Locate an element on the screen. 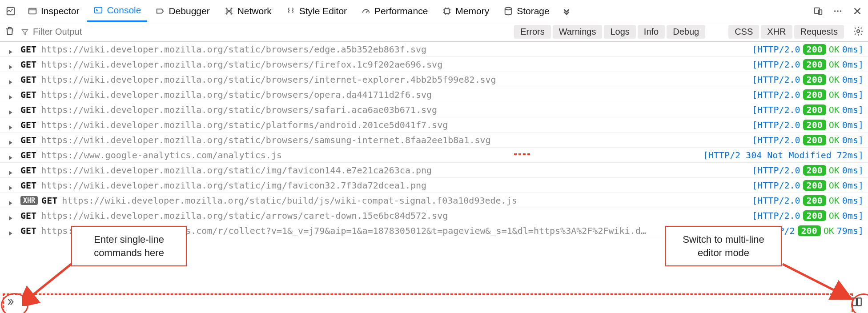  filter-requests: Requests is located at coordinates (819, 32).